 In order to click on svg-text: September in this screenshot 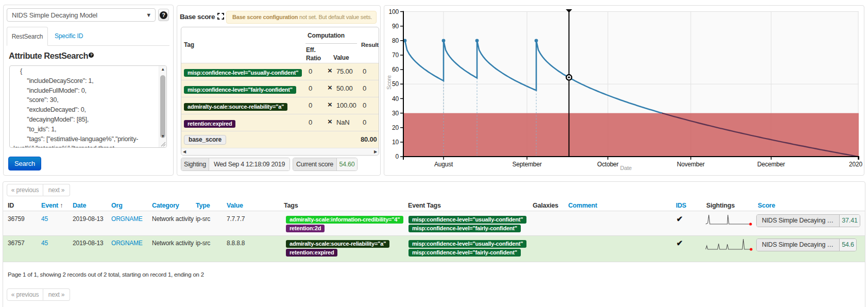, I will do `click(527, 164)`.